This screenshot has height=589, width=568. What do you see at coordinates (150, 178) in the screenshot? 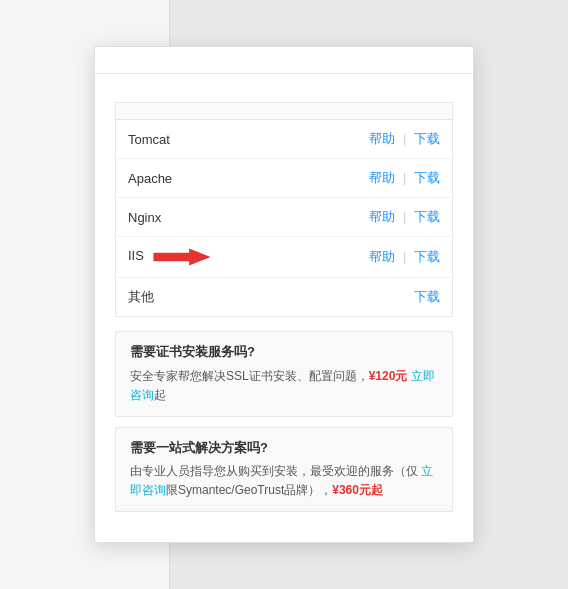
I see `server-type-label: Apache` at bounding box center [150, 178].